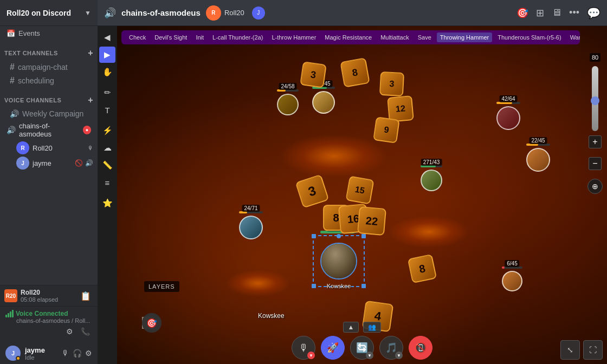 Image resolution: width=607 pixels, height=364 pixels. I want to click on action-init: Init, so click(199, 37).